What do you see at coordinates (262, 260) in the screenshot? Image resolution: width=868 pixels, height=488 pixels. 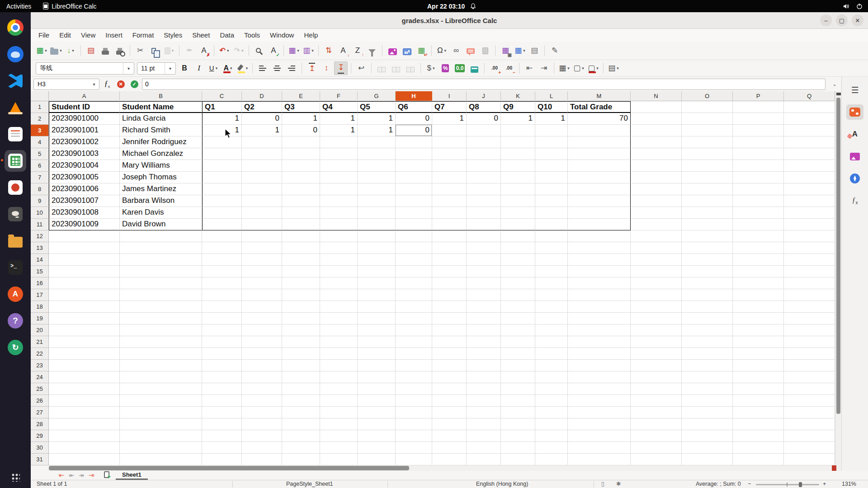 I see `cell-D14` at bounding box center [262, 260].